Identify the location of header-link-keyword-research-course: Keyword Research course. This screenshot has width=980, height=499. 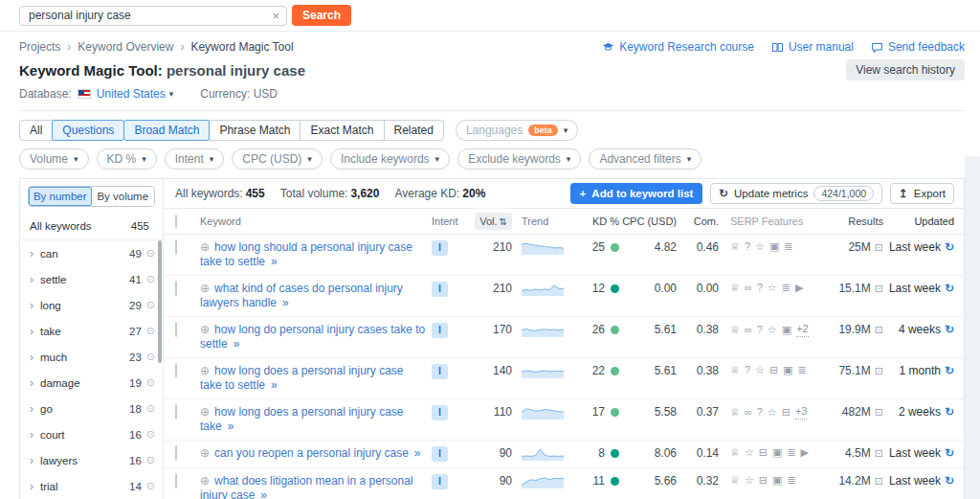
(678, 47).